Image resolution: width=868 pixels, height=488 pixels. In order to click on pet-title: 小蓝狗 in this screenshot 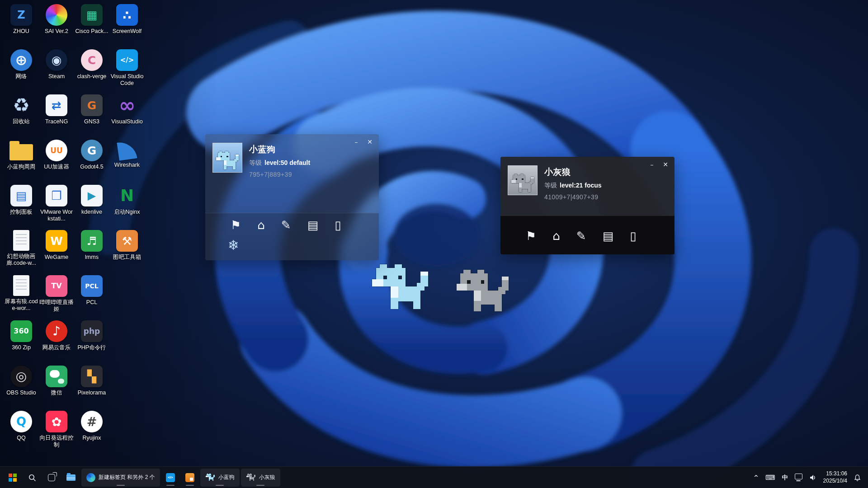, I will do `click(279, 150)`.